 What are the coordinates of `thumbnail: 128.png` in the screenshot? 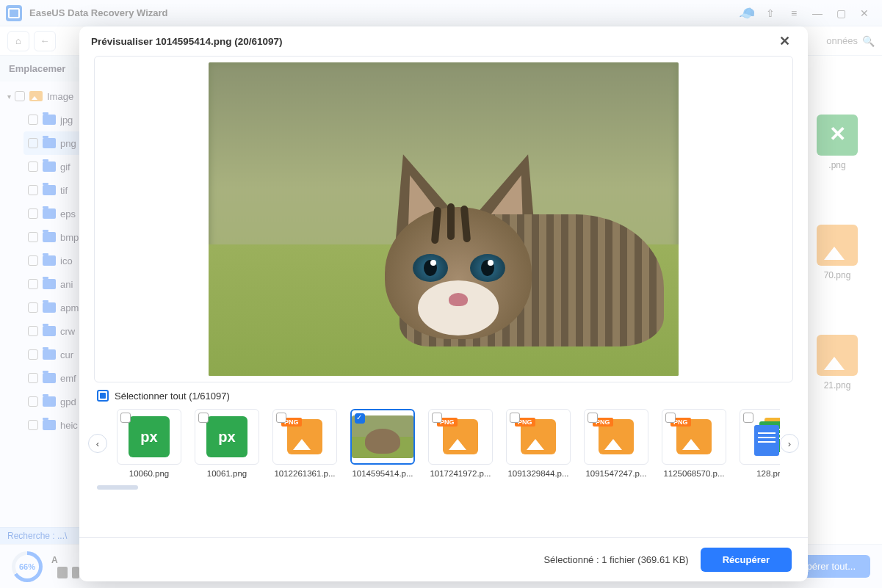 It's located at (759, 443).